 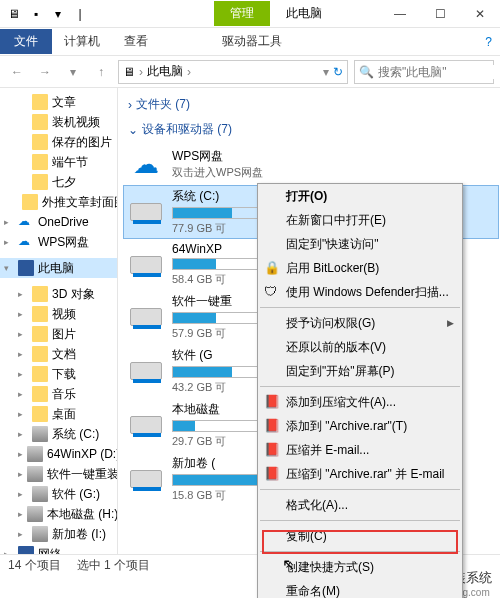 I want to click on cloud-icon: ☁, so click(x=26, y=222).